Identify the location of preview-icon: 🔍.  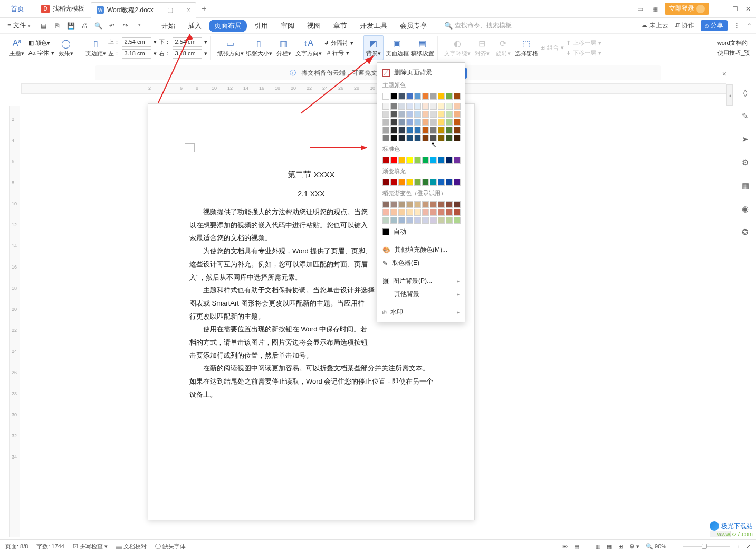
(98, 26).